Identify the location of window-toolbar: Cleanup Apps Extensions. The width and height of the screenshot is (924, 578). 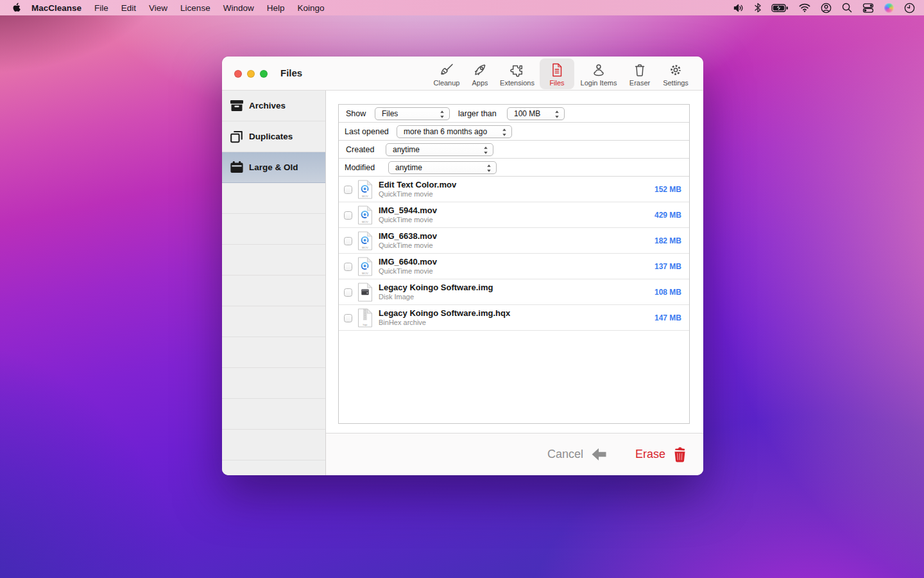
(561, 74).